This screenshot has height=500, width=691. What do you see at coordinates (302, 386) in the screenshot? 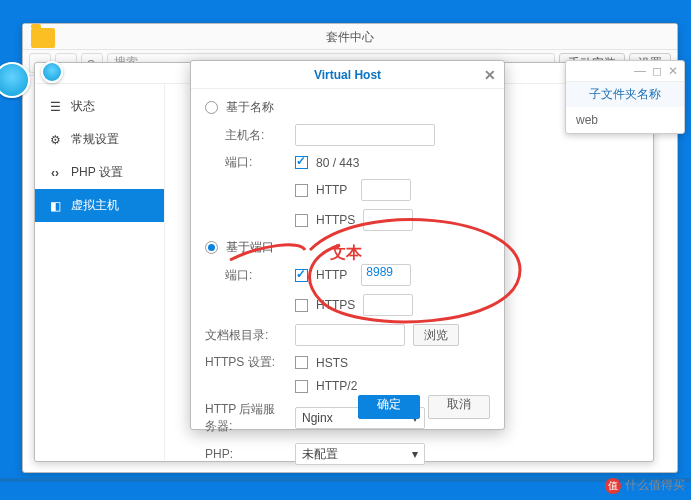
I see `checkbox-http2` at bounding box center [302, 386].